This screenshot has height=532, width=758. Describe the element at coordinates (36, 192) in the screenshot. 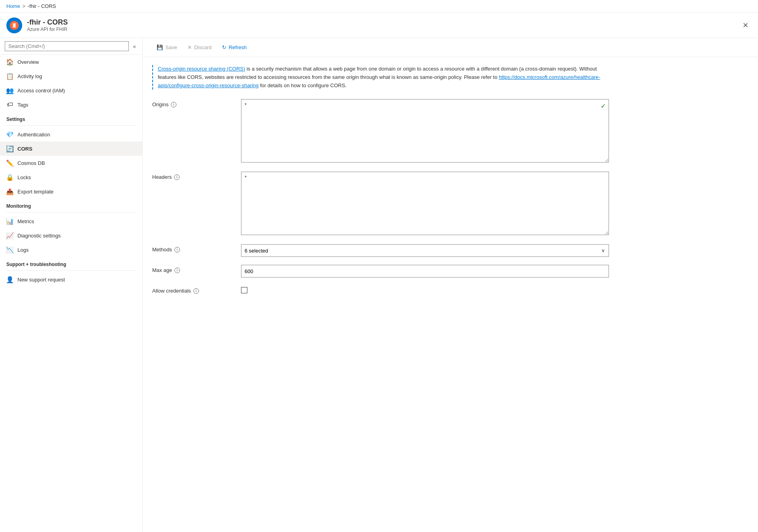

I see `nav-label-export-template: Export template` at that location.